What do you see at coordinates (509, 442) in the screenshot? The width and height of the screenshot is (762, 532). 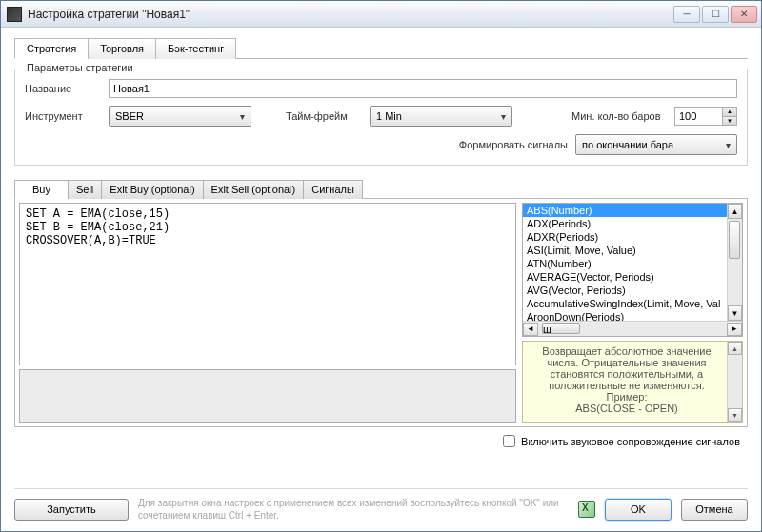 I see `sound-checkbox` at bounding box center [509, 442].